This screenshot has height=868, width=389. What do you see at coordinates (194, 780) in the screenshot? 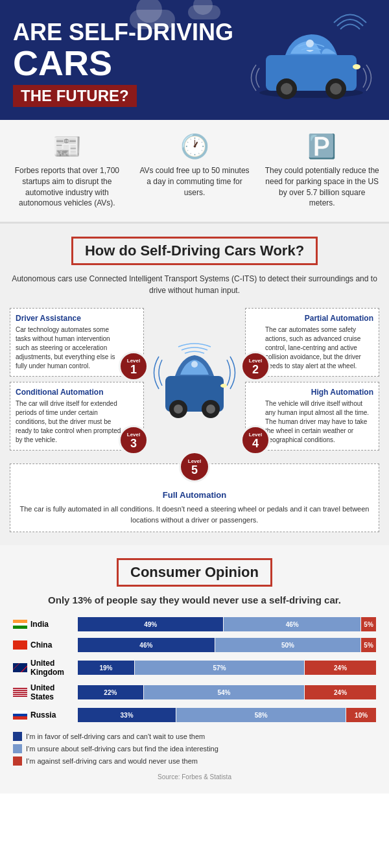
I see `source-text: Source: Forbes & Statista` at bounding box center [194, 780].